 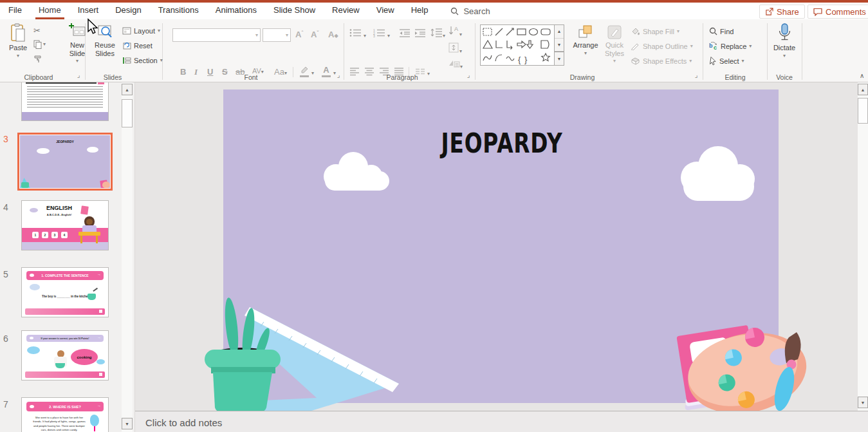 What do you see at coordinates (277, 35) in the screenshot?
I see `font-size-combobox: ▾` at bounding box center [277, 35].